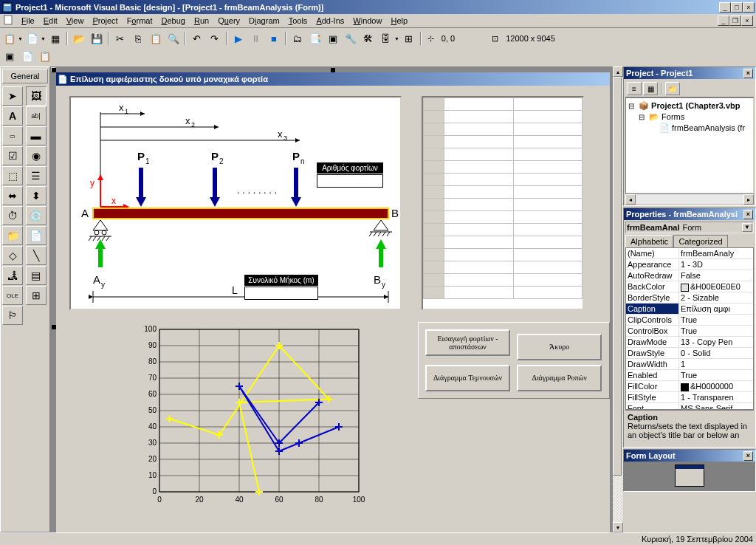  I want to click on property-row: BorderStyle2 - Sizable, so click(690, 298).